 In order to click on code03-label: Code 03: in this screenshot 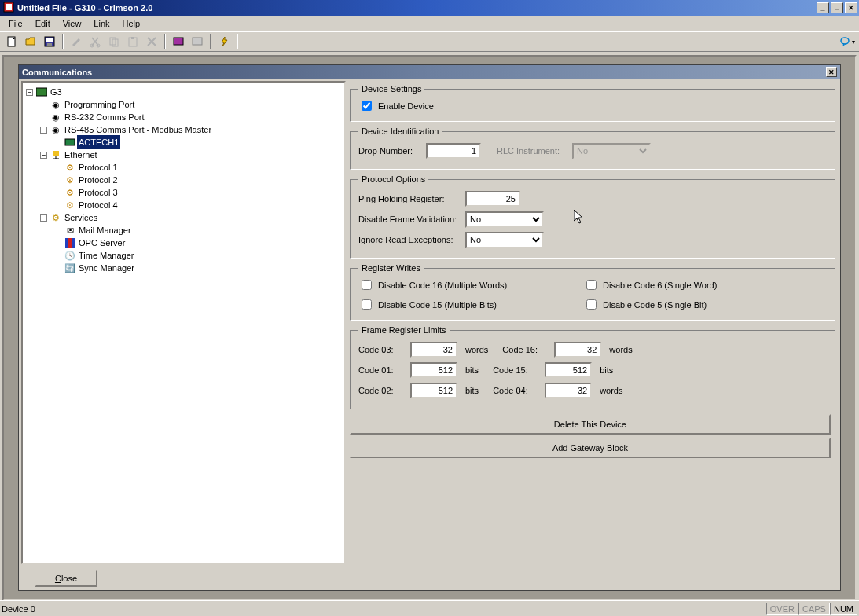, I will do `click(382, 350)`.